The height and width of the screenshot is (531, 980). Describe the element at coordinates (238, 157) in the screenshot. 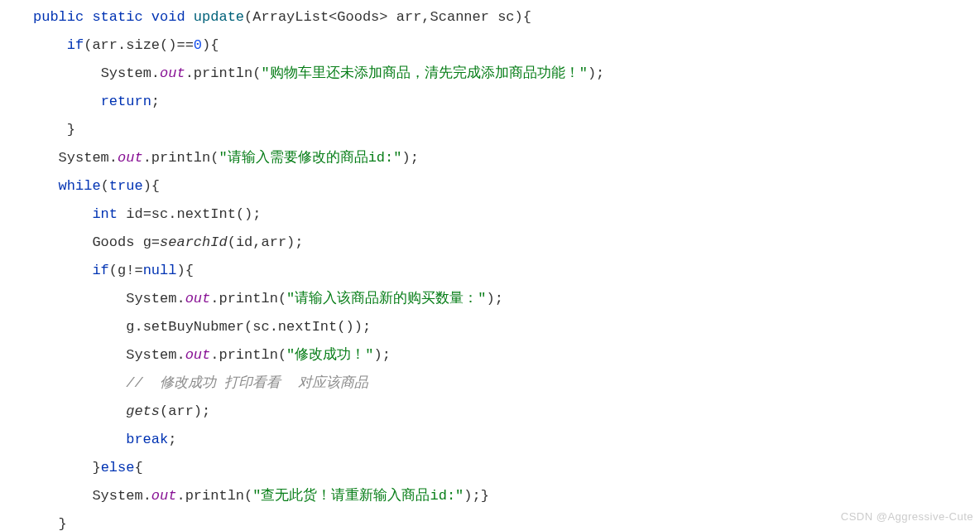

I see `code-line: System.out.println("请输入需要修改的商品id:");` at that location.